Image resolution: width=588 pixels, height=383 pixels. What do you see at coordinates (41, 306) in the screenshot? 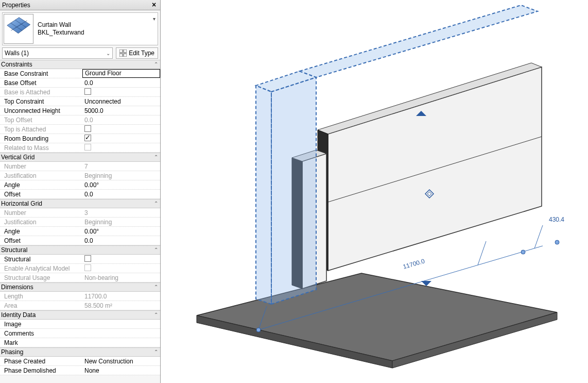
I see `prop-label: Area` at bounding box center [41, 306].